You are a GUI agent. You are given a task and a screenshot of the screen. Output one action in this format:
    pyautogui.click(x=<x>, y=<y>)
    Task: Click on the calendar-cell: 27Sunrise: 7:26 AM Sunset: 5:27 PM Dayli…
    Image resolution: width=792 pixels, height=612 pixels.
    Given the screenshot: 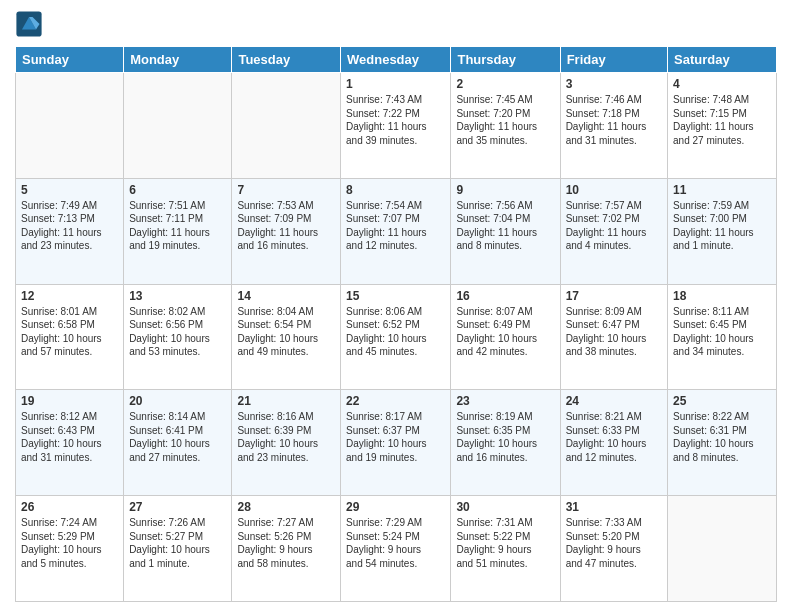 What is the action you would take?
    pyautogui.click(x=178, y=549)
    